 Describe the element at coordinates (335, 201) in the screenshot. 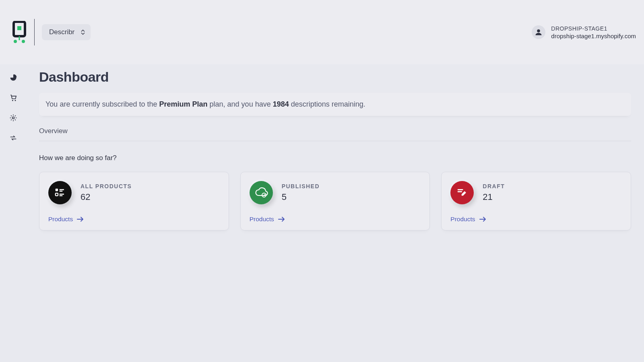

I see `card-published: PUBLISHED 5 Products` at that location.